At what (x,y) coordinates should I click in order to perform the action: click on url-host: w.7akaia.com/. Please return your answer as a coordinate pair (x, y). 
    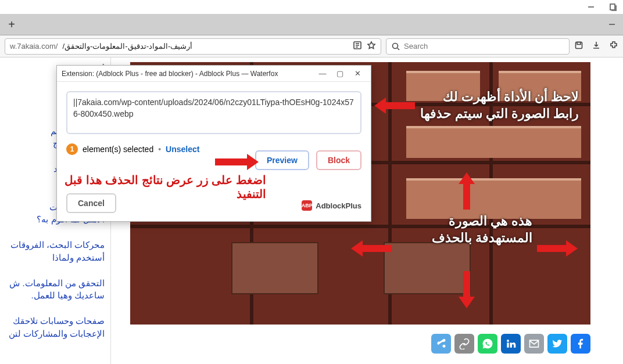
    Looking at the image, I should click on (34, 46).